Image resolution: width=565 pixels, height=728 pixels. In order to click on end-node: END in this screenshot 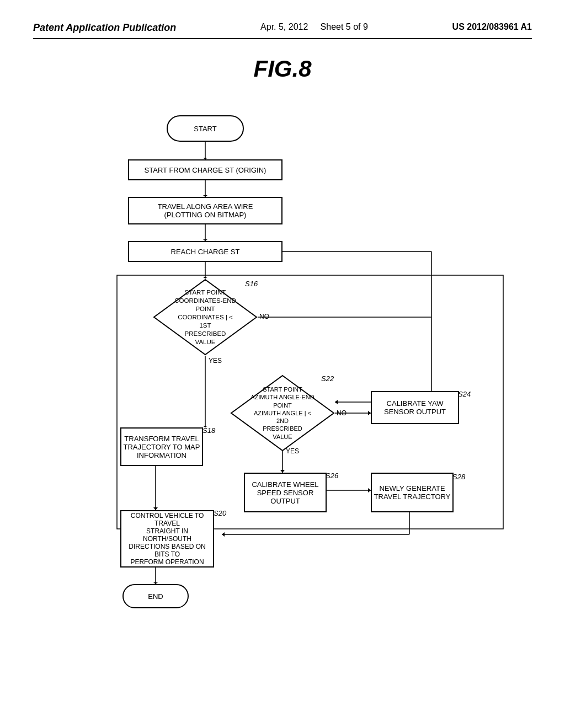, I will do `click(156, 596)`.